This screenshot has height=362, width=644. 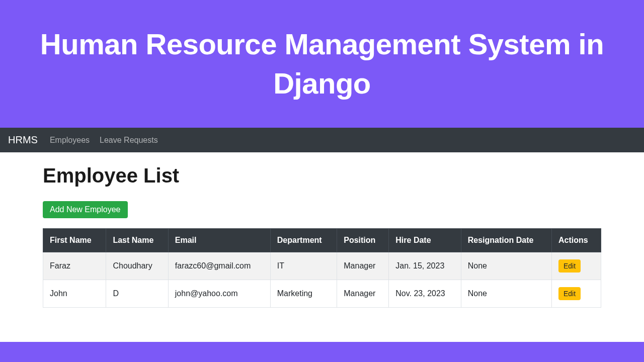 I want to click on navbar-brand: HRMS, so click(x=23, y=140).